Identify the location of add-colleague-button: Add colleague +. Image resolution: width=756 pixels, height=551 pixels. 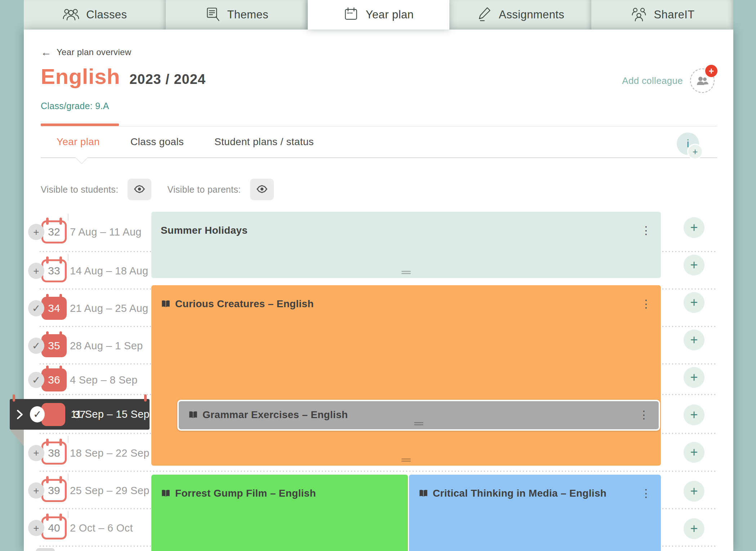
(668, 81).